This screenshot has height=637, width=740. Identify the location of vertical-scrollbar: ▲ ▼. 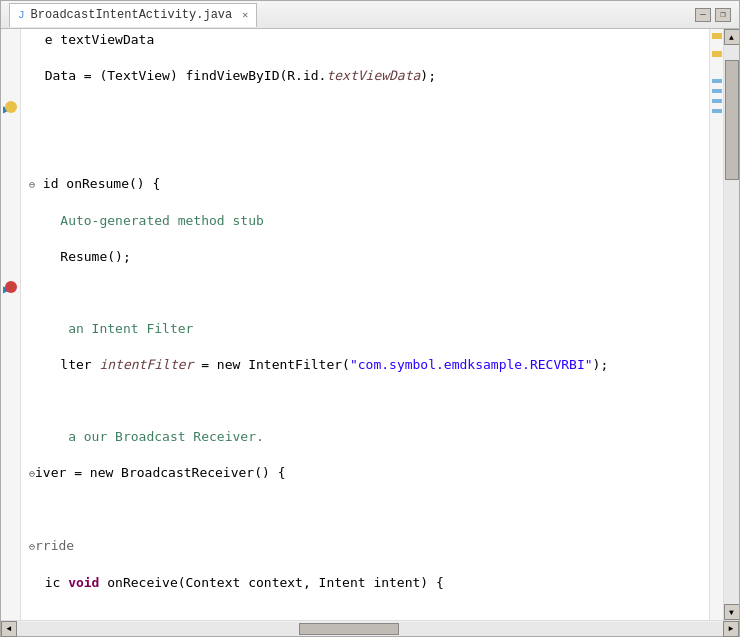
(731, 324).